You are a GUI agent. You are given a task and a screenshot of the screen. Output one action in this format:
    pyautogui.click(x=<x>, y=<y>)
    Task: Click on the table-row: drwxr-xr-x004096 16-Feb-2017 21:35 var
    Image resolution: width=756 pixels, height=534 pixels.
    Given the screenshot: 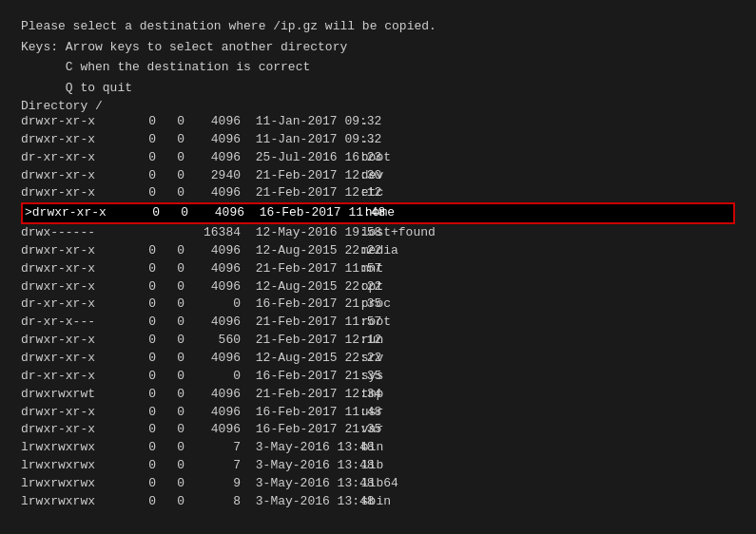 What is the action you would take?
    pyautogui.click(x=378, y=429)
    